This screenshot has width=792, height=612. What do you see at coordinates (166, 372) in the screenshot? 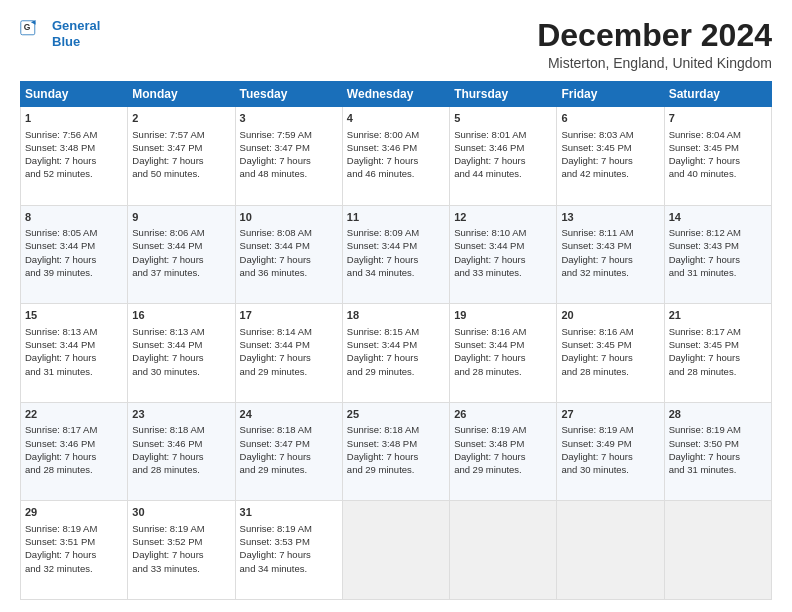
I see `daylight-value: and 30 minutes.` at bounding box center [166, 372].